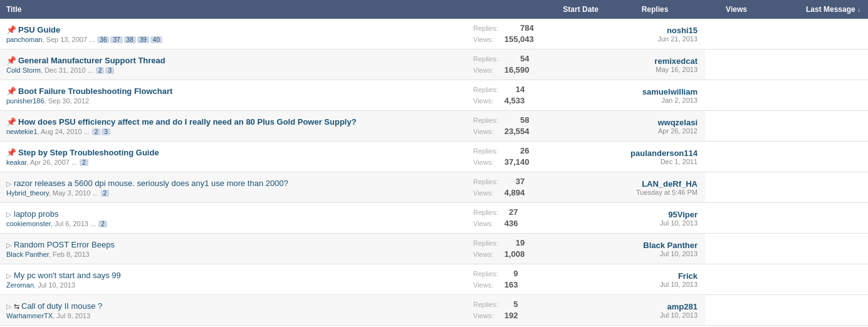 This screenshot has width=868, height=327. Describe the element at coordinates (536, 65) in the screenshot. I see `stats-cell: Replies:Views: 5416,590` at that location.